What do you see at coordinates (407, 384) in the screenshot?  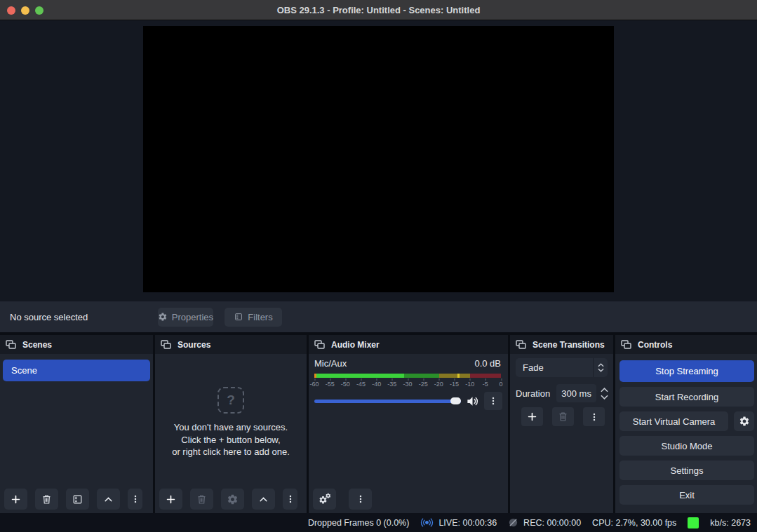 I see `meter-tick-label: -30` at bounding box center [407, 384].